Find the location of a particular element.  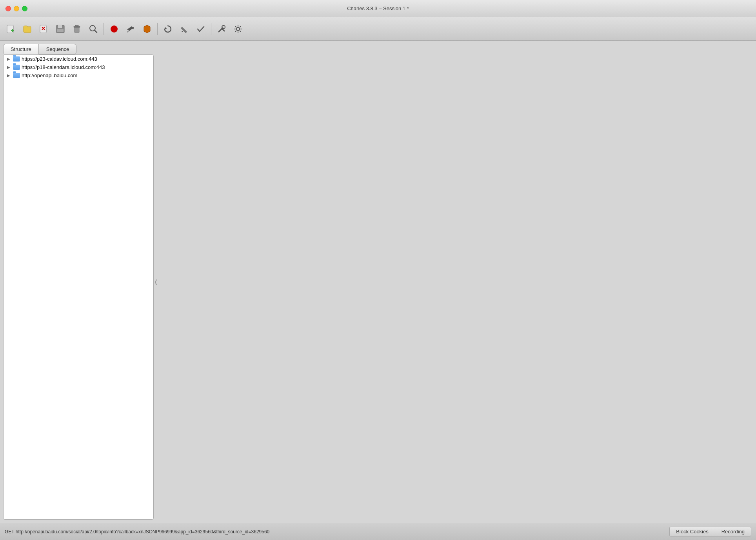

toolbar is located at coordinates (378, 29).